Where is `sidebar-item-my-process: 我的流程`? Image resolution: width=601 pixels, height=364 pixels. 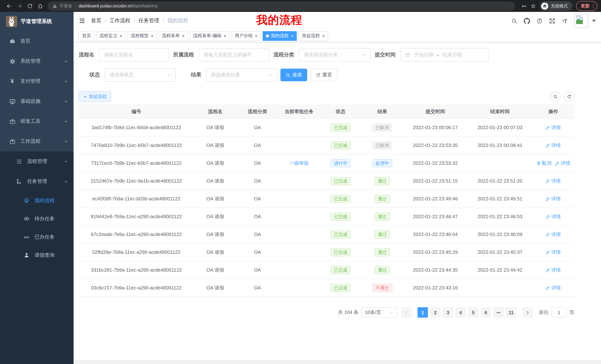 sidebar-item-my-process: 我的流程 is located at coordinates (37, 201).